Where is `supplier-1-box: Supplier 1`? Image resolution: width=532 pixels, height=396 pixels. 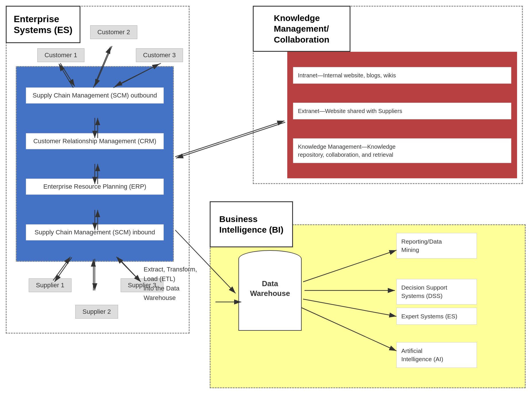 supplier-1-box: Supplier 1 is located at coordinates (50, 285).